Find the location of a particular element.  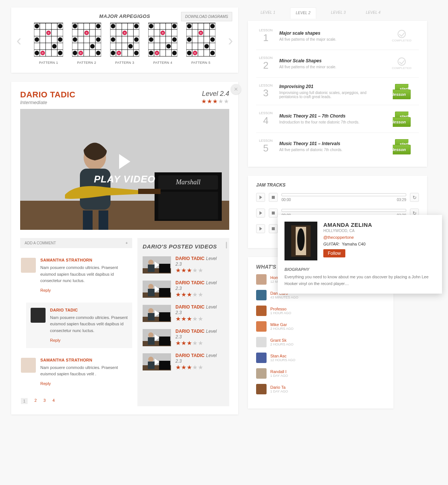

carousel-next: › is located at coordinates (231, 40).